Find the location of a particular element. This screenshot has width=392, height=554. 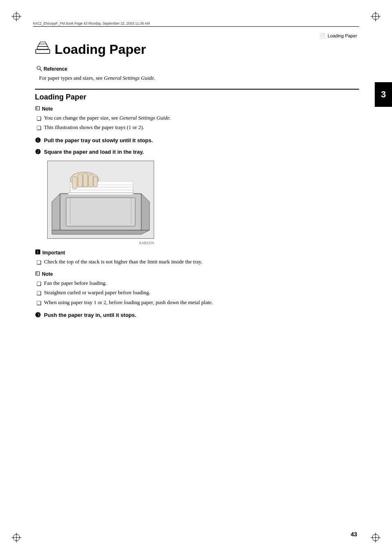

checkbox-imp1: ❑ is located at coordinates (39, 263).